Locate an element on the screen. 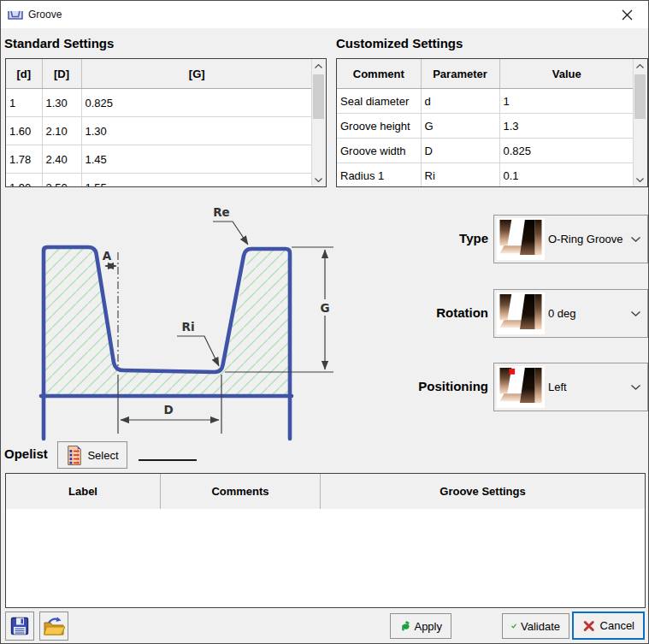 The width and height of the screenshot is (649, 644). positioning-label: Positioning is located at coordinates (437, 387).